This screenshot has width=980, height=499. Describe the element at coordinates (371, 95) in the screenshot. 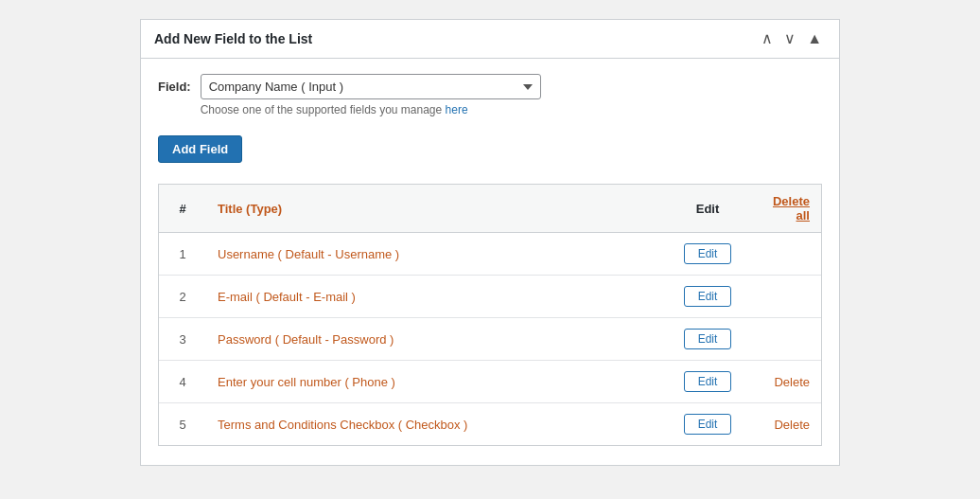

I see `field-select-wrap: Company Name ( Input ) First Name ( Inpu…` at that location.